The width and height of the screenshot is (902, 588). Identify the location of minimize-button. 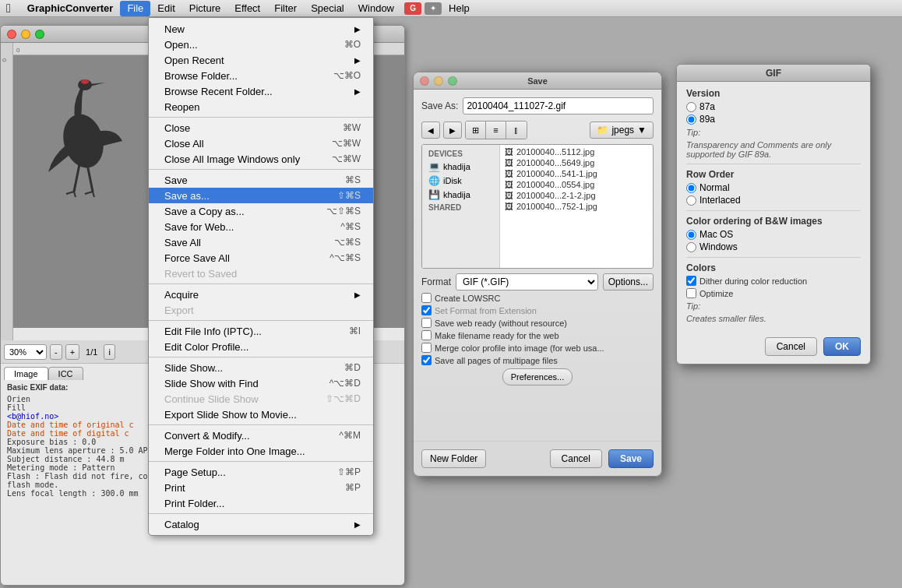
(26, 34).